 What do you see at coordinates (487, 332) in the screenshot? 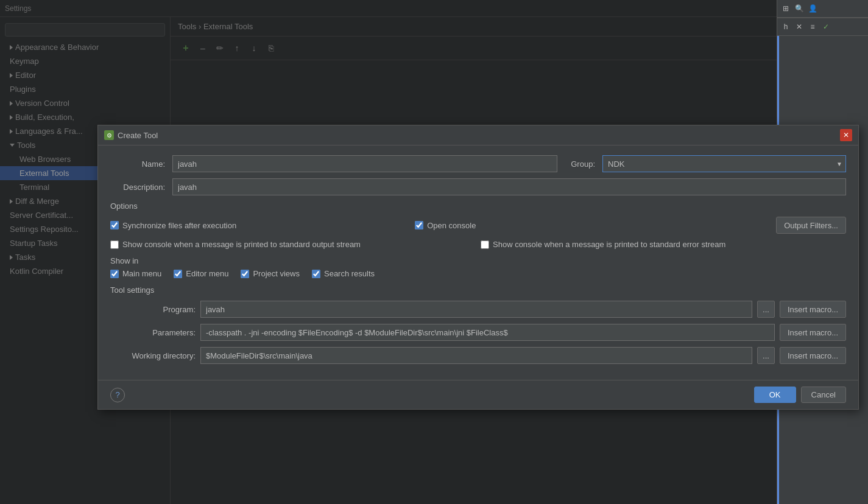
I see `parameters-input` at bounding box center [487, 332].